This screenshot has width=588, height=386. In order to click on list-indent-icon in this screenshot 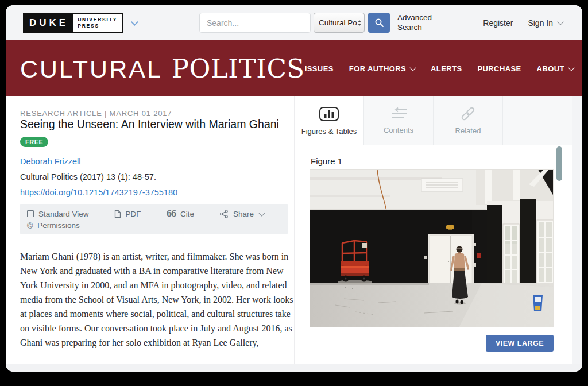, I will do `click(399, 114)`.